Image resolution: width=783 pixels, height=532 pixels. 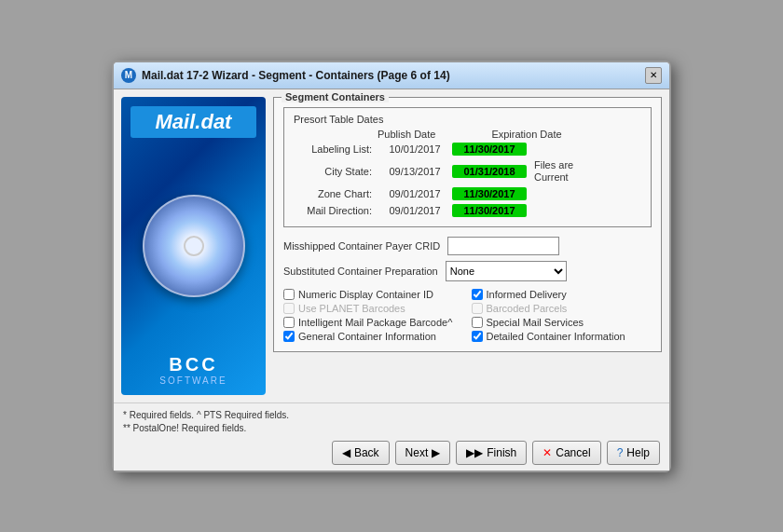 I want to click on maildat-logo: Mail.dat, so click(x=194, y=122).